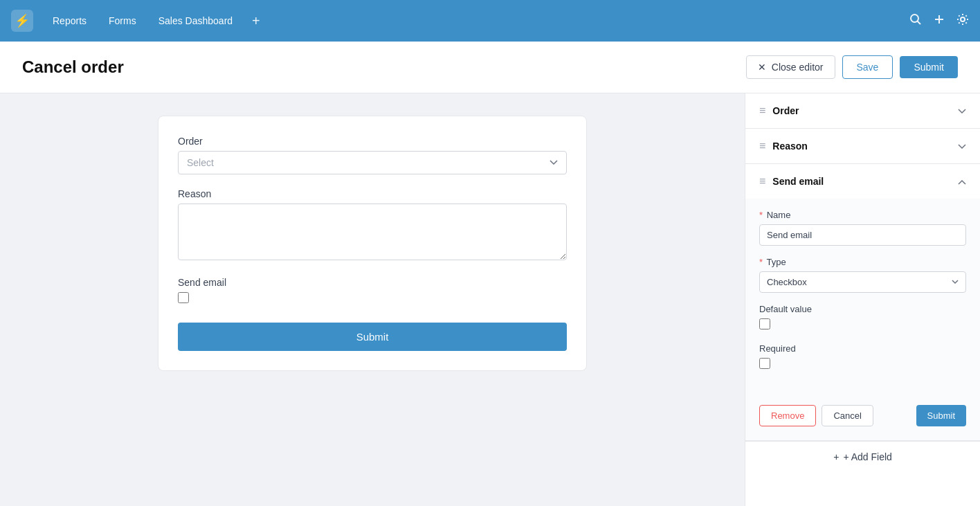 This screenshot has height=506, width=980. What do you see at coordinates (868, 67) in the screenshot?
I see `save-button: Save` at bounding box center [868, 67].